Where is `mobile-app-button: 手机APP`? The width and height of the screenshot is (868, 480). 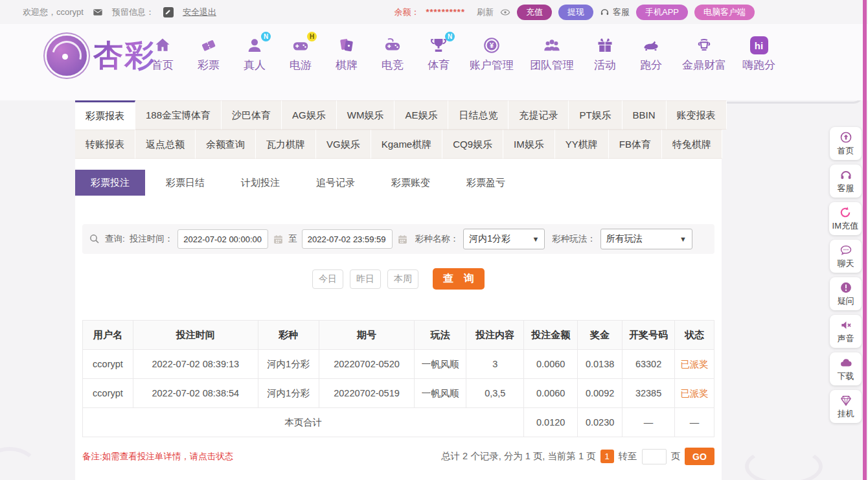
mobile-app-button: 手机APP is located at coordinates (662, 12).